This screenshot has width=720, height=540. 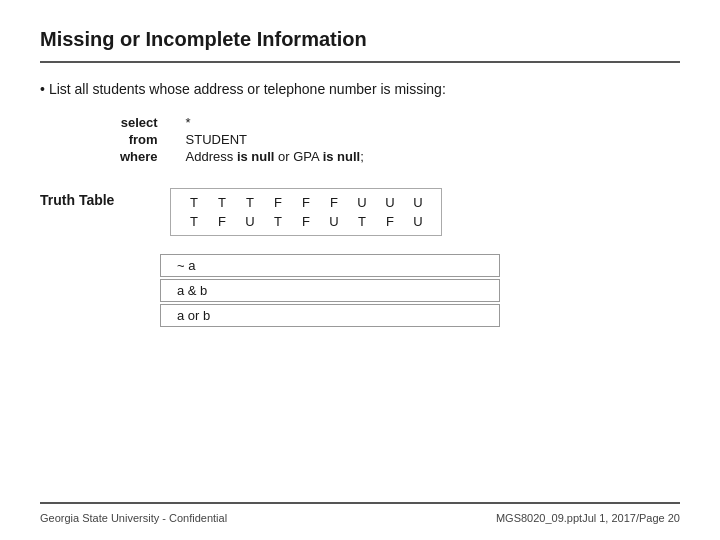 I want to click on sql-select: select, so click(x=139, y=122).